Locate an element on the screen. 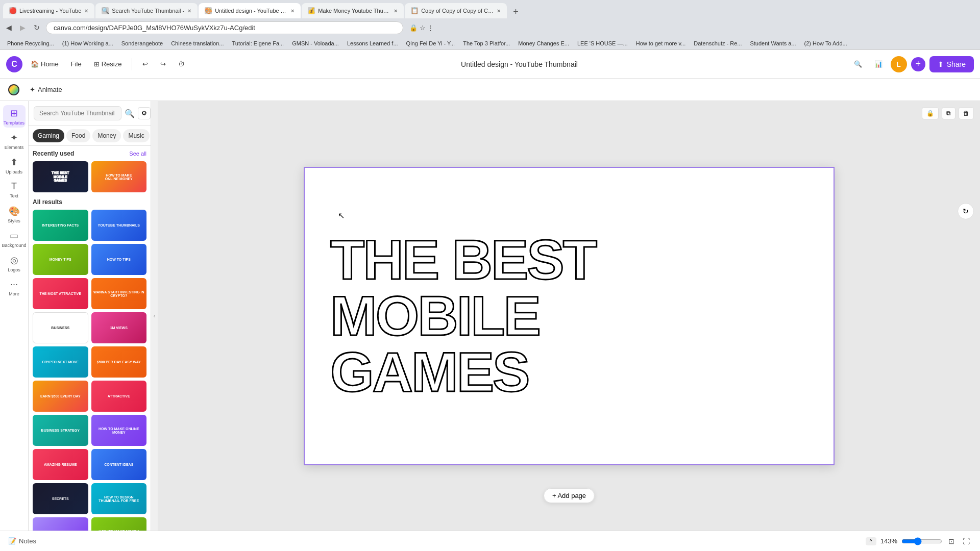 The width and height of the screenshot is (980, 551). search-input is located at coordinates (78, 113).